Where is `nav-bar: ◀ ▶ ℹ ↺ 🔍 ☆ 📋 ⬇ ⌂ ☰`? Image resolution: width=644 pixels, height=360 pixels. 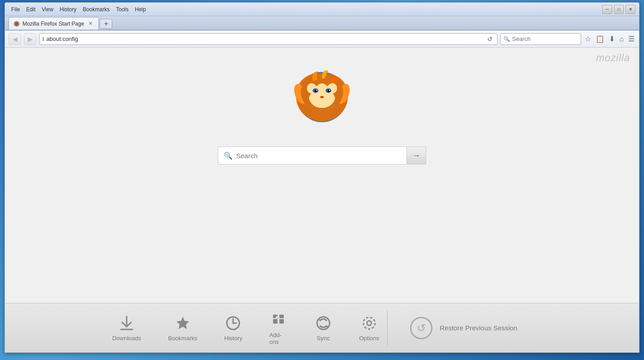 nav-bar: ◀ ▶ ℹ ↺ 🔍 ☆ 📋 ⬇ ⌂ ☰ is located at coordinates (322, 39).